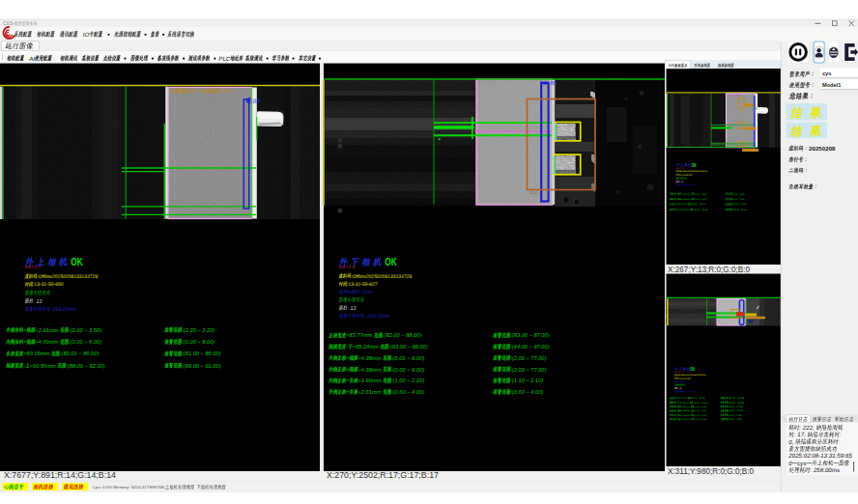  I want to click on svg-text: X:311;Y:980;R:0;G:0;B:0, so click(711, 471).